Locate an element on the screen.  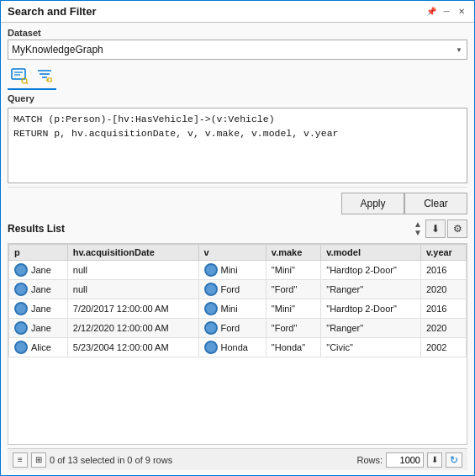
sort-down-icon: ▼ is located at coordinates (418, 233).